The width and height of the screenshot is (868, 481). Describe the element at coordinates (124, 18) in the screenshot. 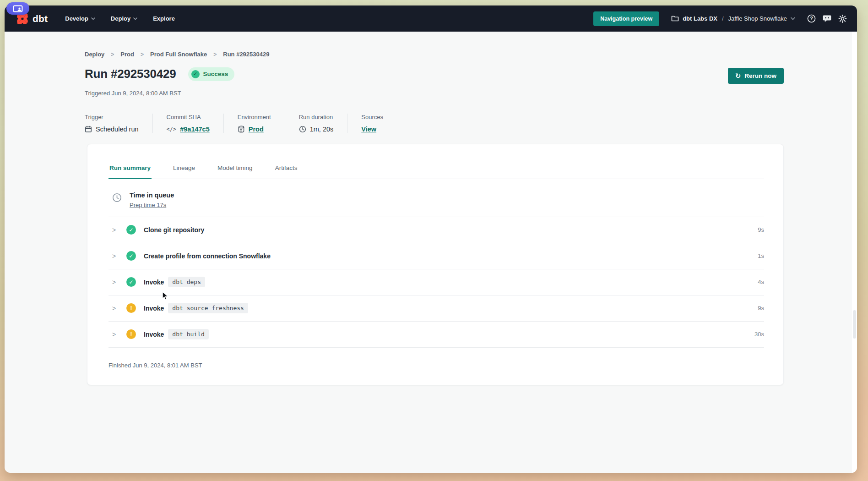

I see `nav-item-deploy: Deploy` at that location.